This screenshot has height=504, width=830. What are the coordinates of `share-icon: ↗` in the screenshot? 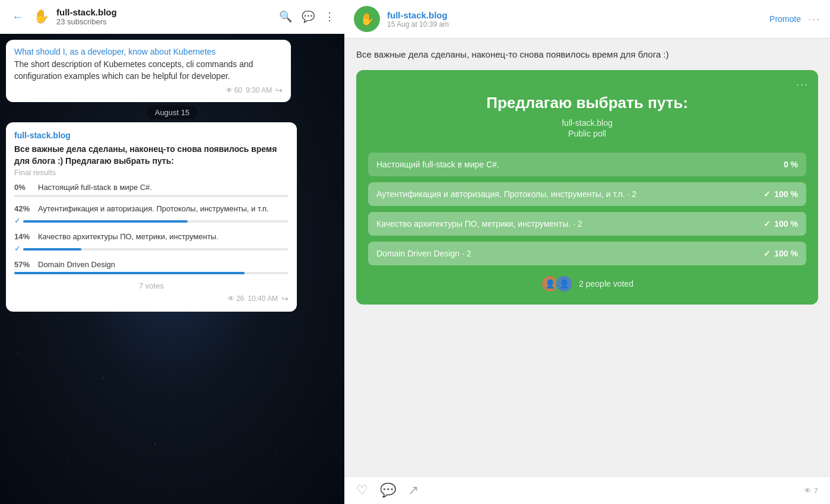 It's located at (413, 490).